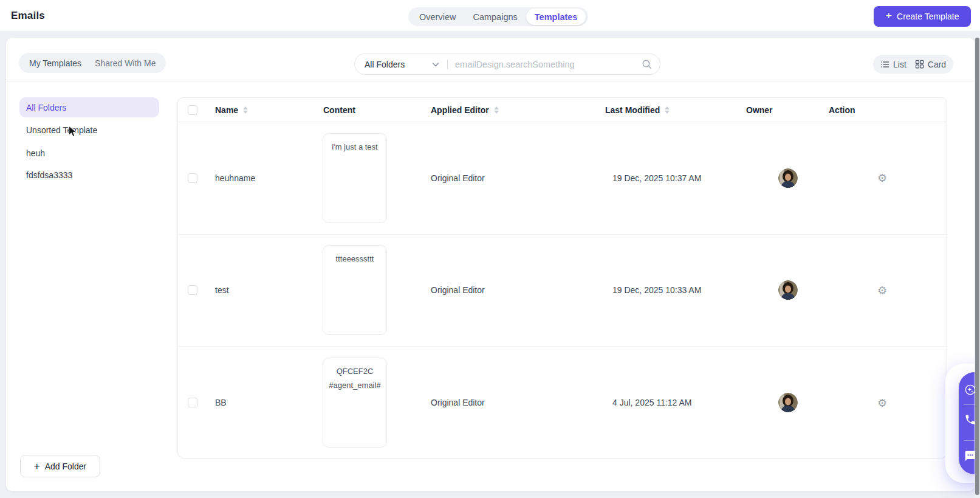 The width and height of the screenshot is (980, 498). What do you see at coordinates (460, 110) in the screenshot?
I see `column-header-applied-editor: Applied Editor` at bounding box center [460, 110].